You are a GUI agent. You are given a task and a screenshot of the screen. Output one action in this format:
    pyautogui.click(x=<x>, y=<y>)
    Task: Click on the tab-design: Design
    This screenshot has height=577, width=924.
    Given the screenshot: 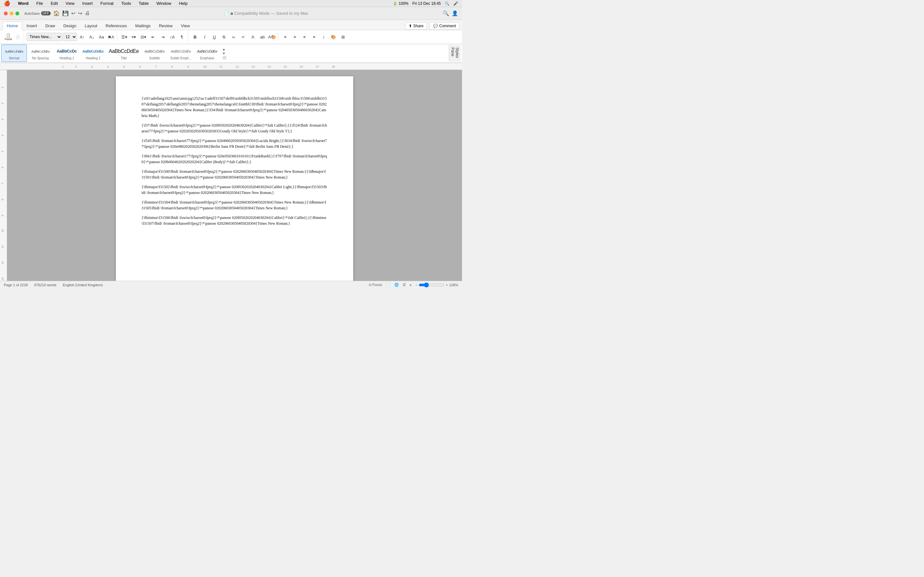 What is the action you would take?
    pyautogui.click(x=70, y=26)
    